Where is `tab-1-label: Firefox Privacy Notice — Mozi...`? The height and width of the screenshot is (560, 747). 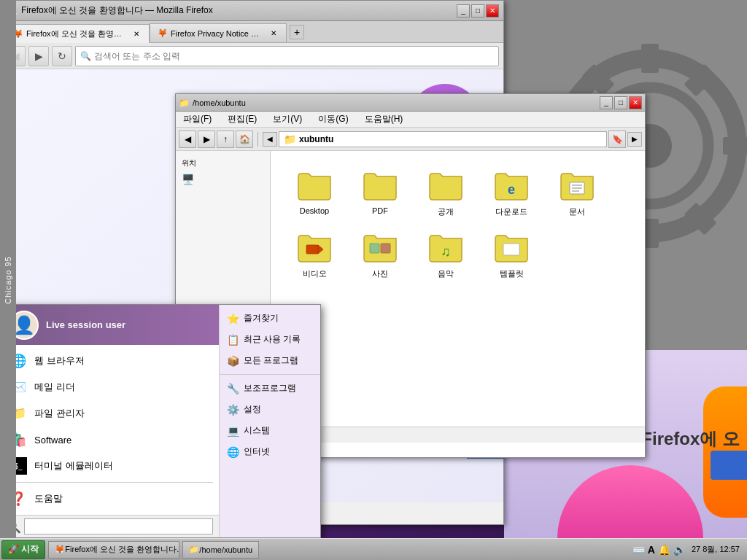 tab-1-label: Firefox Privacy Notice — Mozi... is located at coordinates (218, 34).